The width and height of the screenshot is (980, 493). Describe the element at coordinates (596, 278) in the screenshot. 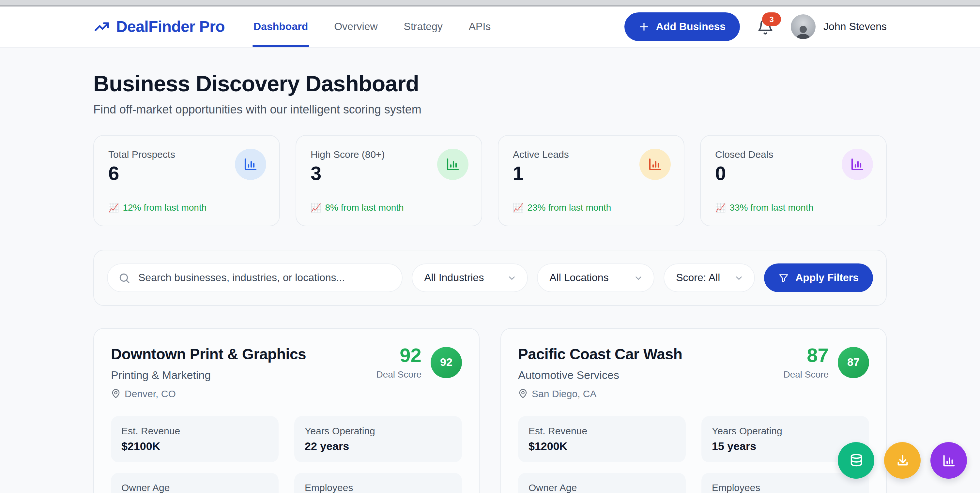

I see `locations-select: All Locations` at that location.